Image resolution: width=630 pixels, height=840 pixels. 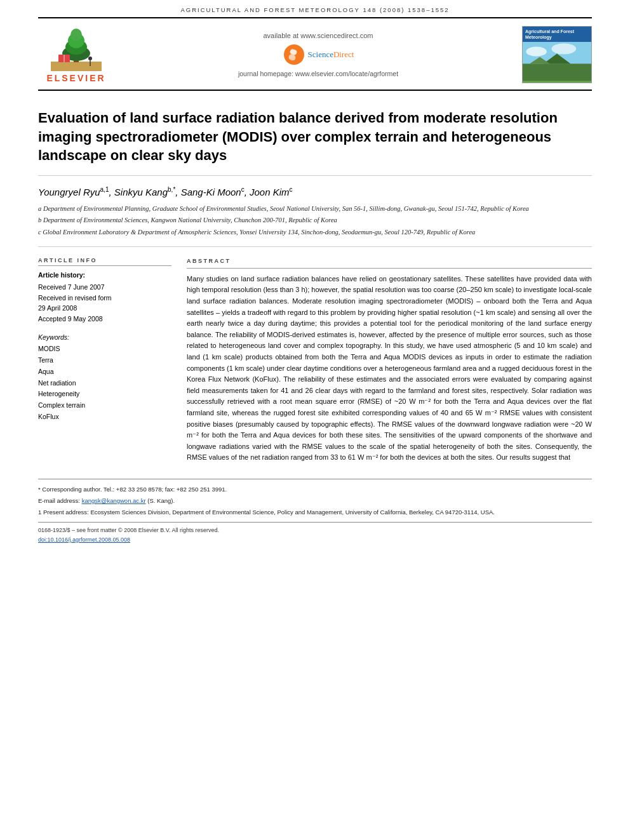 What do you see at coordinates (76, 55) in the screenshot?
I see `elsevier-logo: ELSEVIER` at bounding box center [76, 55].